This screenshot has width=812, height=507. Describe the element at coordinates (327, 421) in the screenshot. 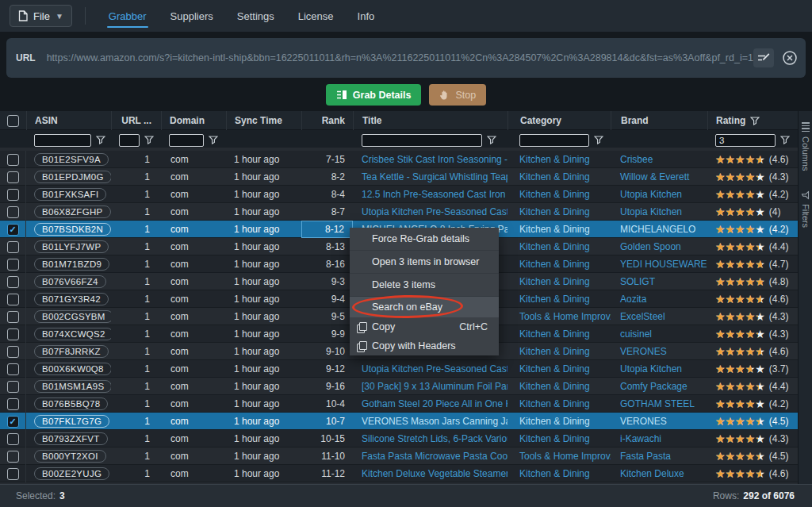

I see `rank-cell: 10-7` at that location.